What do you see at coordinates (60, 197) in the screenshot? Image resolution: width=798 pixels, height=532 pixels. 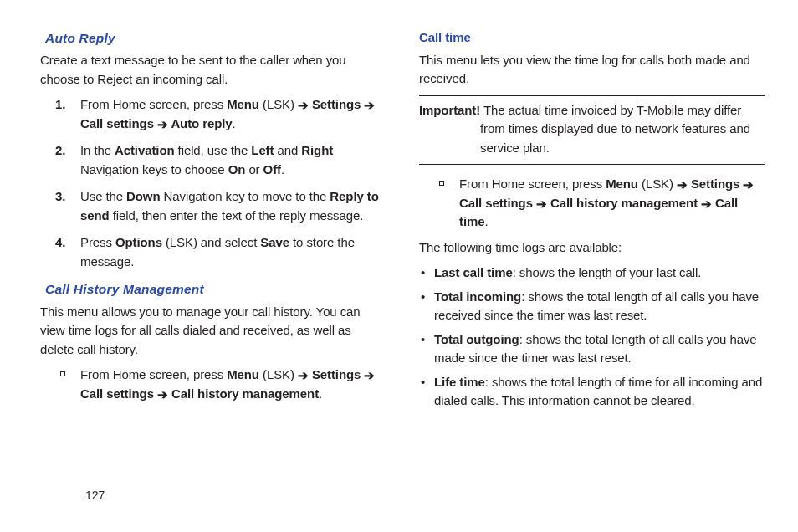 I see `step-number: 3.` at bounding box center [60, 197].